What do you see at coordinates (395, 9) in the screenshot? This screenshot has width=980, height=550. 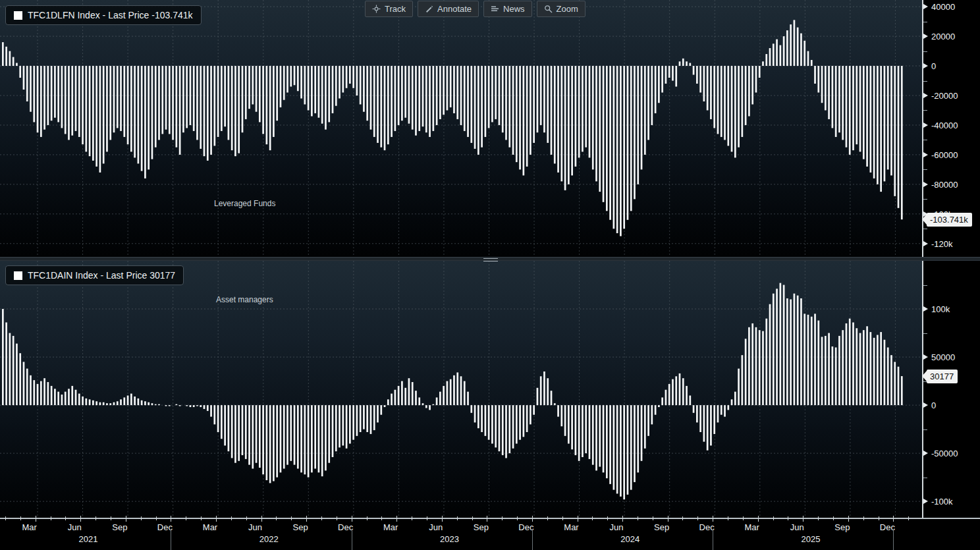 I see `track-button-label: Track` at bounding box center [395, 9].